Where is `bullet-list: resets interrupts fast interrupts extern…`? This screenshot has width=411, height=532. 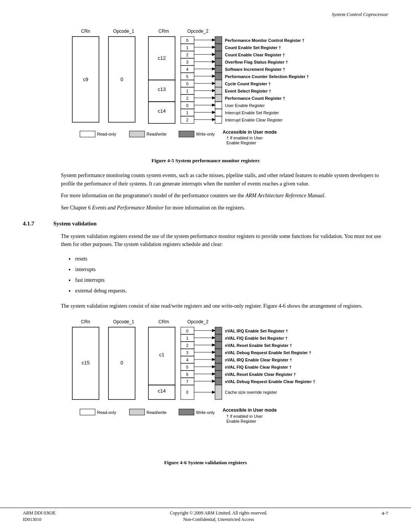 bullet-list: resets interrupts fast interrupts extern… is located at coordinates (228, 275).